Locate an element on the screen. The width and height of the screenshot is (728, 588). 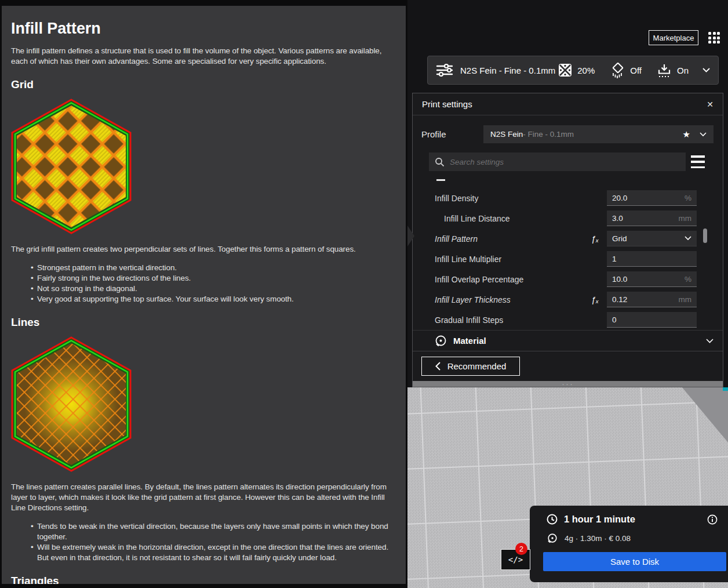
setting-label: Infill Line Multiplier is located at coordinates (520, 259).